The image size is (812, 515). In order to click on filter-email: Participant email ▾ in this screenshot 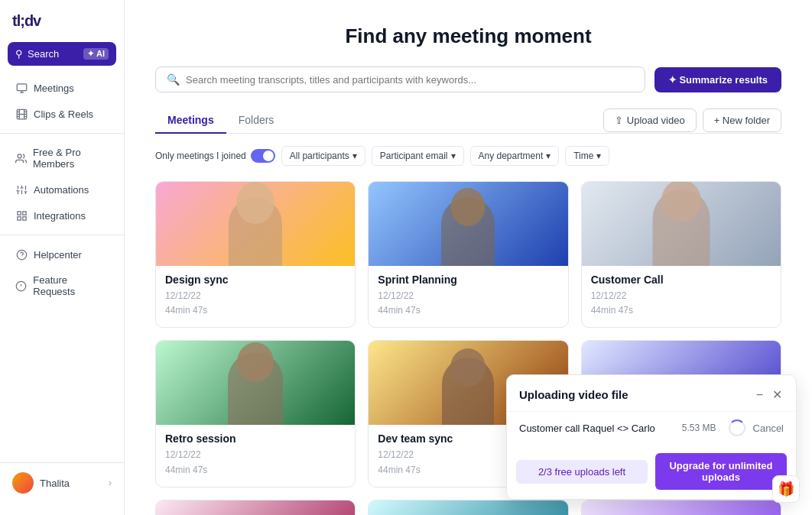, I will do `click(417, 156)`.